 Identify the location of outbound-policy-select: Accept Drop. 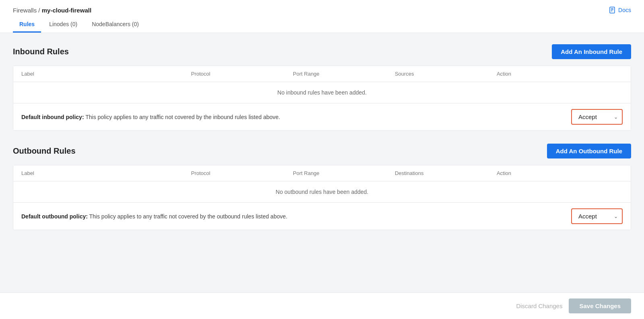
(597, 216).